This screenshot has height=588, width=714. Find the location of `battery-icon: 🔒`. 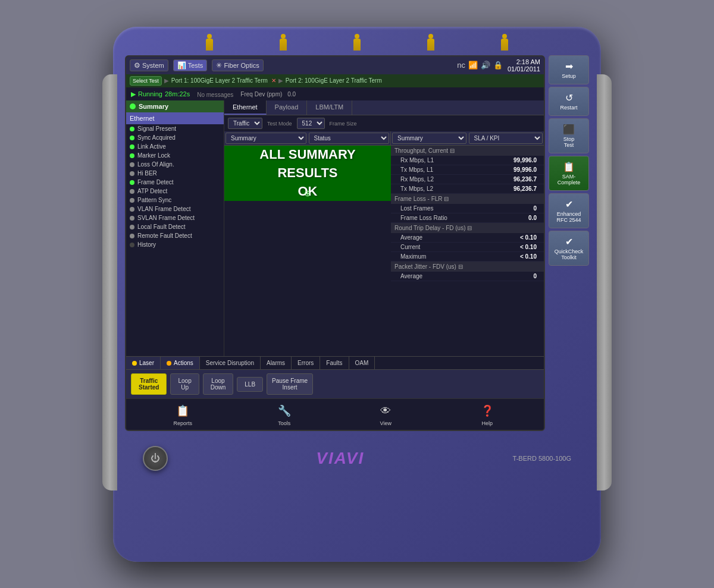

battery-icon: 🔒 is located at coordinates (498, 65).